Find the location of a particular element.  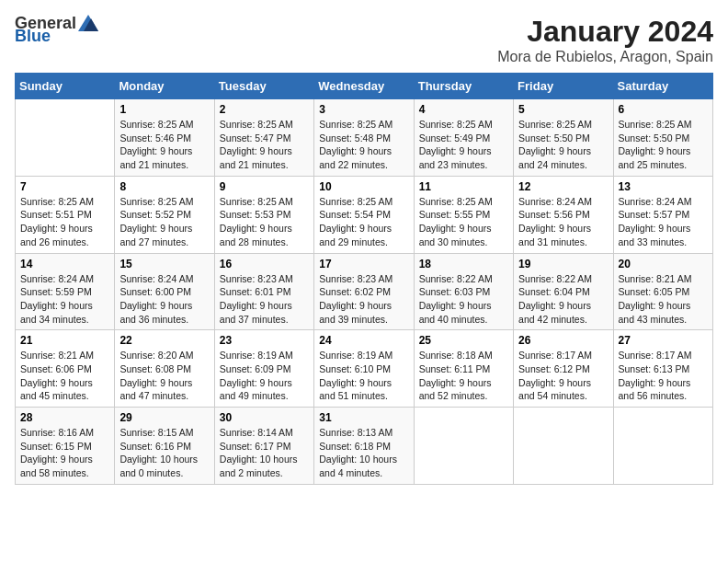

day-number: 4 is located at coordinates (463, 109).